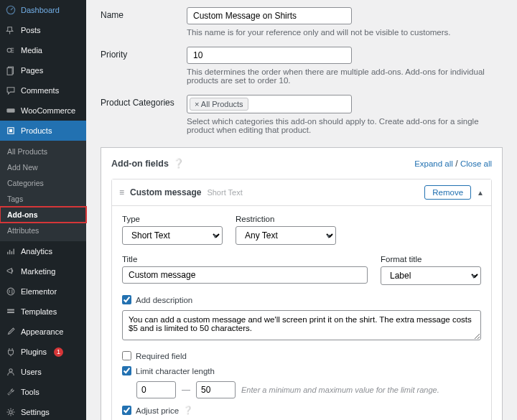  I want to click on add-description-checkbox: Add description, so click(302, 300).